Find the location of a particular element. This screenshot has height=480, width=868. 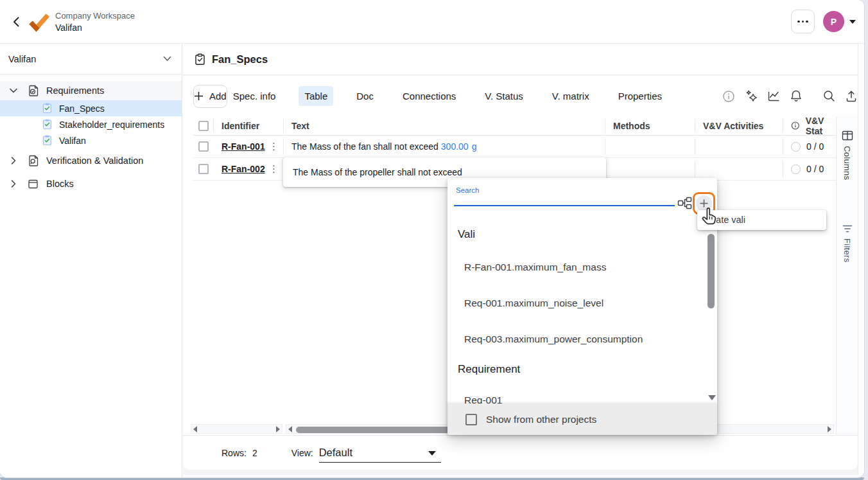

analytics-chart-icon is located at coordinates (774, 96).